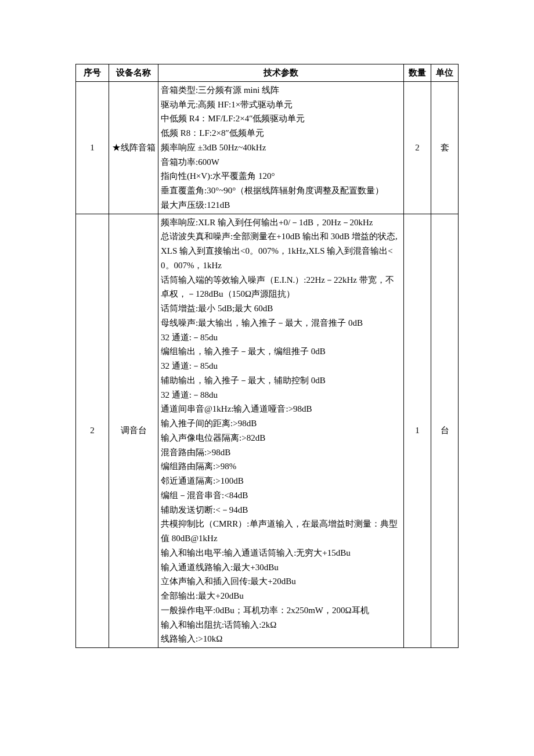  I want to click on spec-line: 输入和输出阻抗:话筒输入:2kΩ, so click(281, 625).